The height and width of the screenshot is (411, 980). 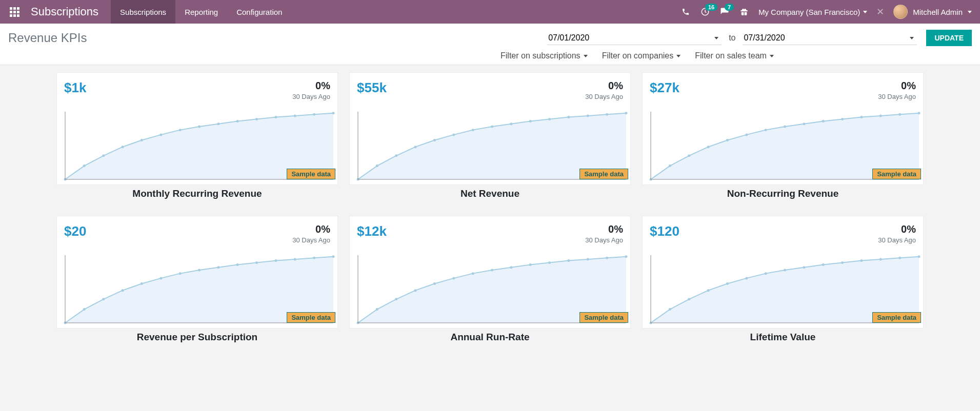 What do you see at coordinates (490, 337) in the screenshot?
I see `kpi-title: Annual Run-Rate` at bounding box center [490, 337].